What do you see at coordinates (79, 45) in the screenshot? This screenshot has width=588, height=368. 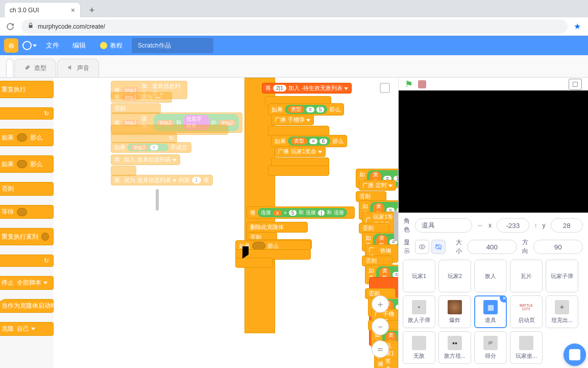 I see `menu-edit: 编辑` at bounding box center [79, 45].